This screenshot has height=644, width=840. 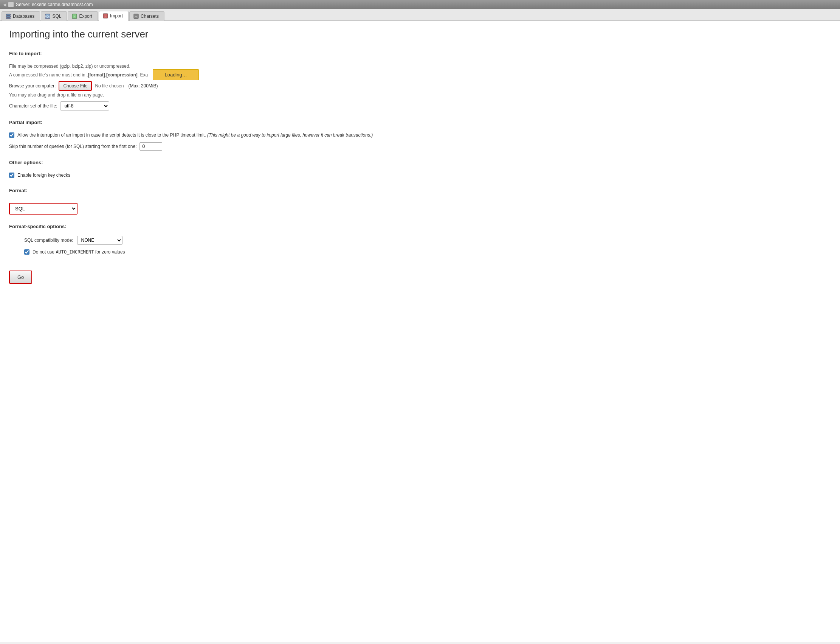 I want to click on choose-file-button: Choose File, so click(x=75, y=86).